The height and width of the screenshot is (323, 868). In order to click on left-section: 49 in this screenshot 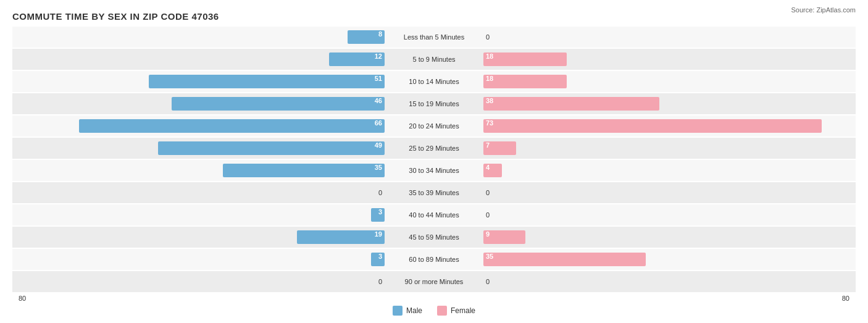, I will do `click(199, 148)`.